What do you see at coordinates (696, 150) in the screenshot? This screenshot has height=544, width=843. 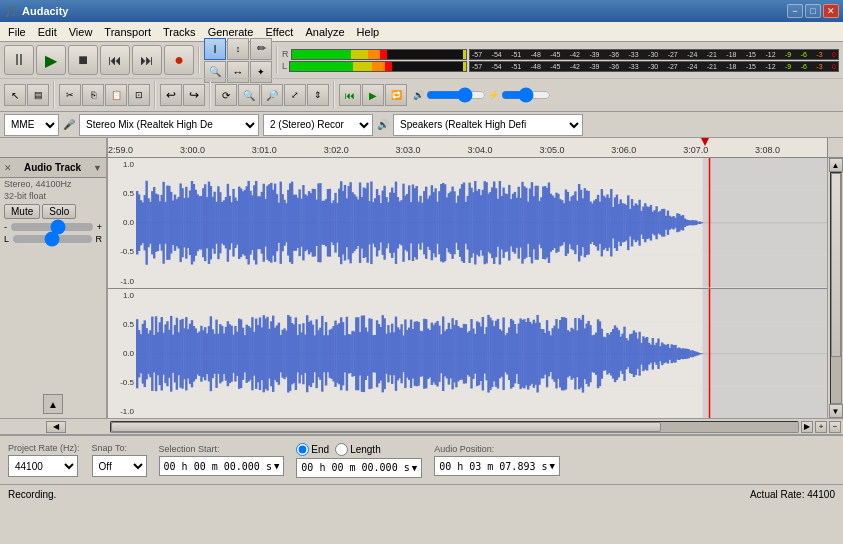 I see `ruler-mark-9: 3:07.0` at bounding box center [696, 150].